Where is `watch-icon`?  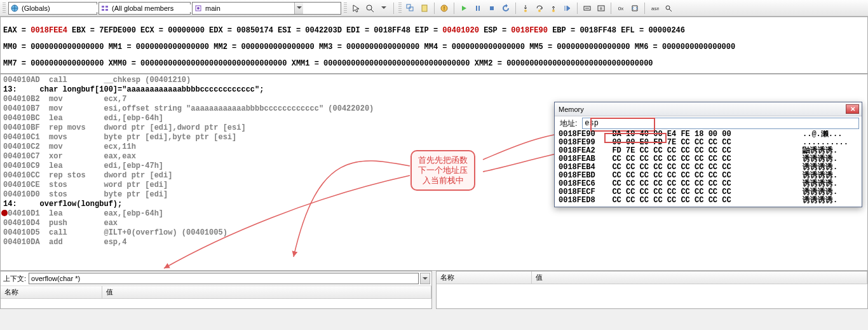 watch-icon is located at coordinates (587, 8).